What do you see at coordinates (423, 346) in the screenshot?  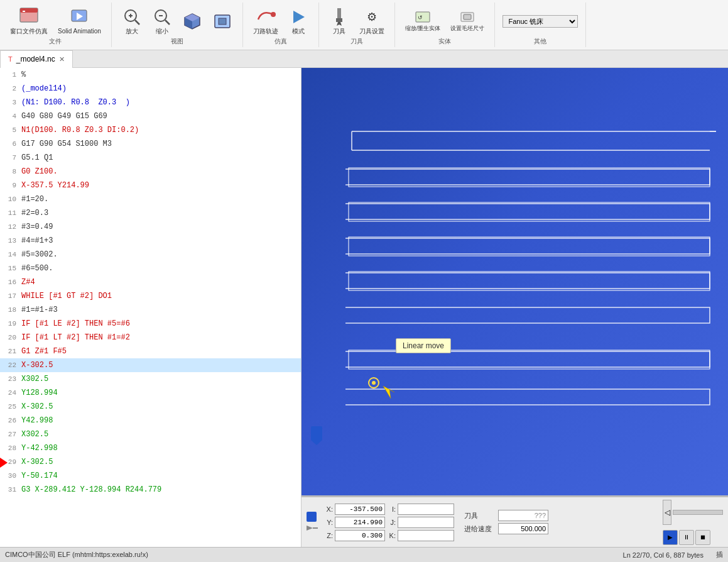 I see `linear-move-tooltip: Linear move` at bounding box center [423, 346].